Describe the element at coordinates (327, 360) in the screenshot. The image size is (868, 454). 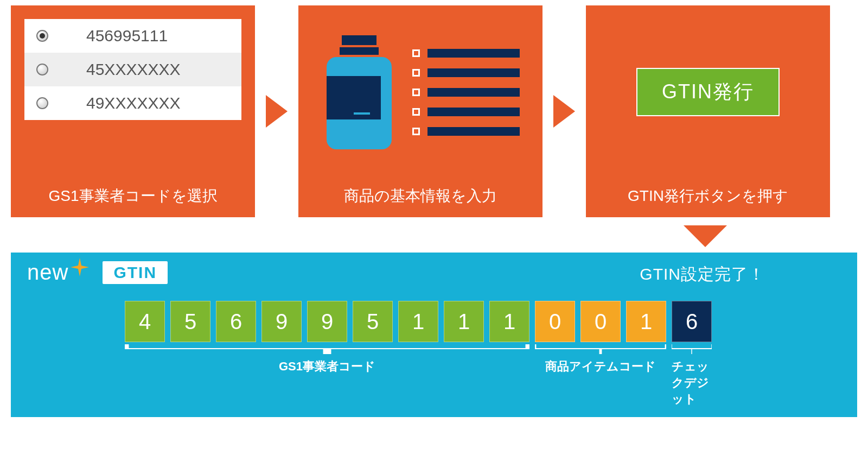
I see `bracket-prefix: GS1事業者コード` at that location.